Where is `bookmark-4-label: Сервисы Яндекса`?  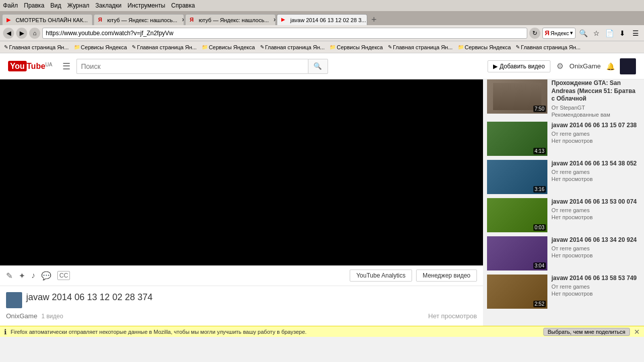 bookmark-4-label: Сервисы Яндекса is located at coordinates (232, 47).